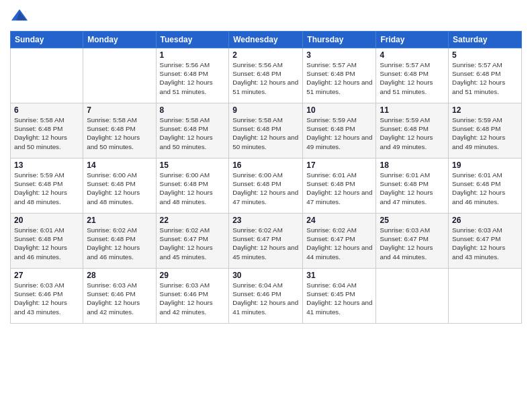 The height and width of the screenshot is (411, 532). Describe the element at coordinates (485, 131) in the screenshot. I see `calendar-cell: 12Sunrise: 5:59 AMSunset: 6:48 PMDayligh…` at that location.